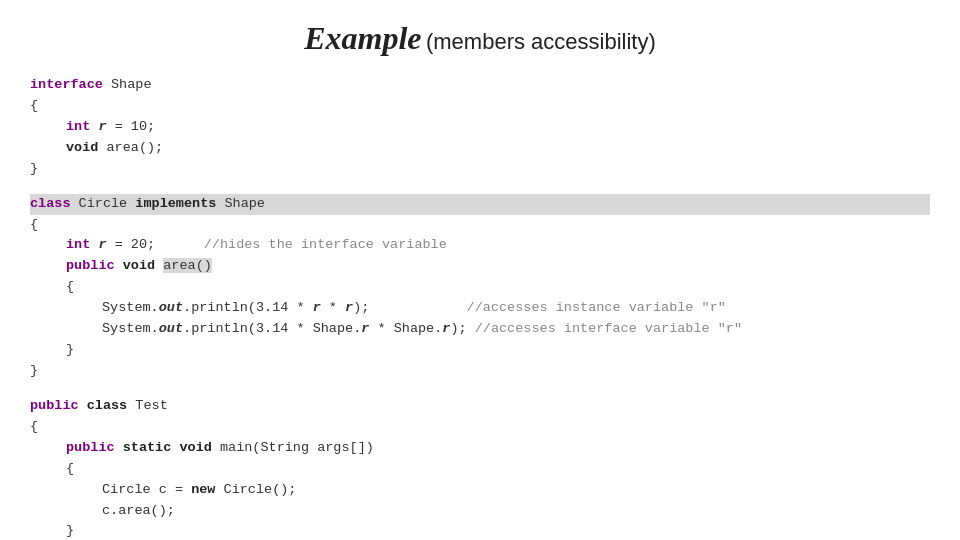  What do you see at coordinates (480, 128) in the screenshot?
I see `code-line: int r = 10;` at bounding box center [480, 128].